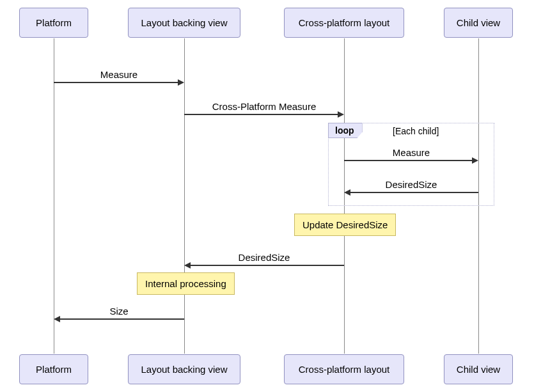 The image size is (534, 392). Describe the element at coordinates (265, 106) in the screenshot. I see `message-label-cross-measure: Cross-Platform Measure` at that location.